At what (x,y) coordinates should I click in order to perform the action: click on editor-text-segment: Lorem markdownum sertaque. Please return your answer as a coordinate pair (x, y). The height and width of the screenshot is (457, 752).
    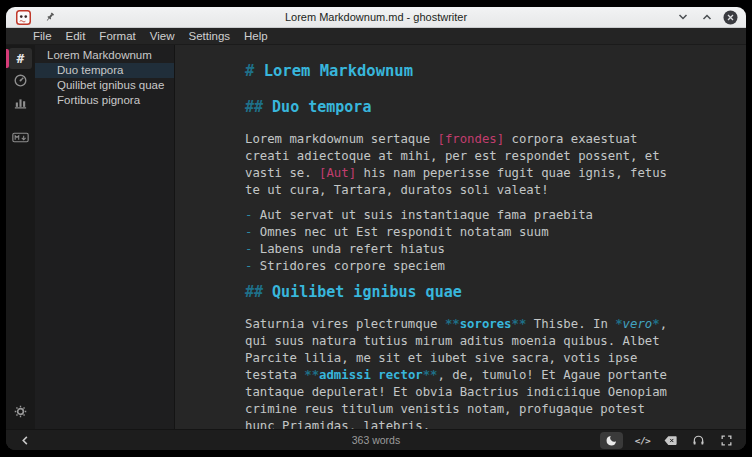
    Looking at the image, I should click on (342, 139).